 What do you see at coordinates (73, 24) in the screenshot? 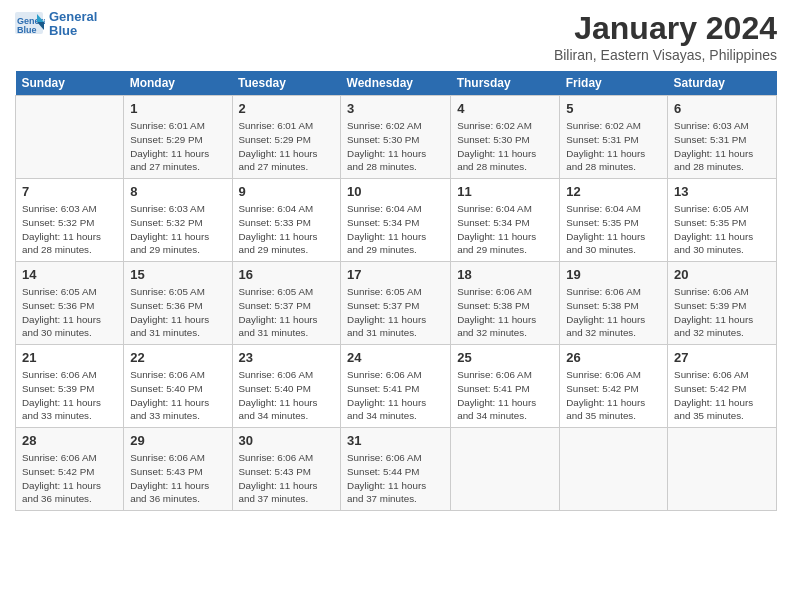
I see `logo-text: General Blue` at bounding box center [73, 24].